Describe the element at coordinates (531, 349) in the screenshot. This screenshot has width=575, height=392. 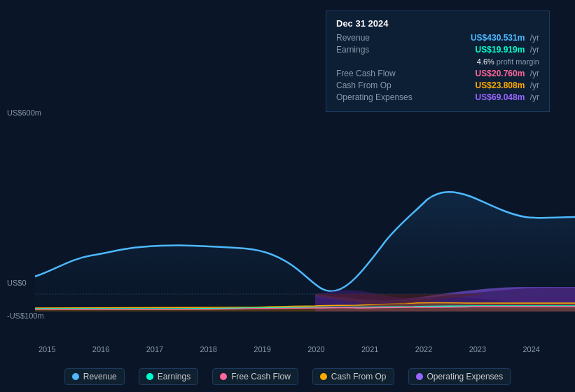
I see `x-label-2024: 2024` at that location.